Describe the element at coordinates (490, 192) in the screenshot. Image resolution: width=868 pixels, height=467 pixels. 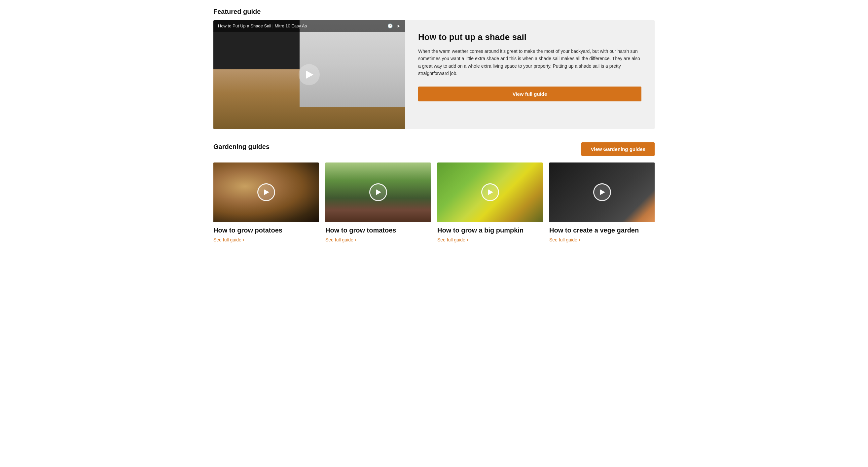
I see `guide-thumb-pumpkin` at that location.